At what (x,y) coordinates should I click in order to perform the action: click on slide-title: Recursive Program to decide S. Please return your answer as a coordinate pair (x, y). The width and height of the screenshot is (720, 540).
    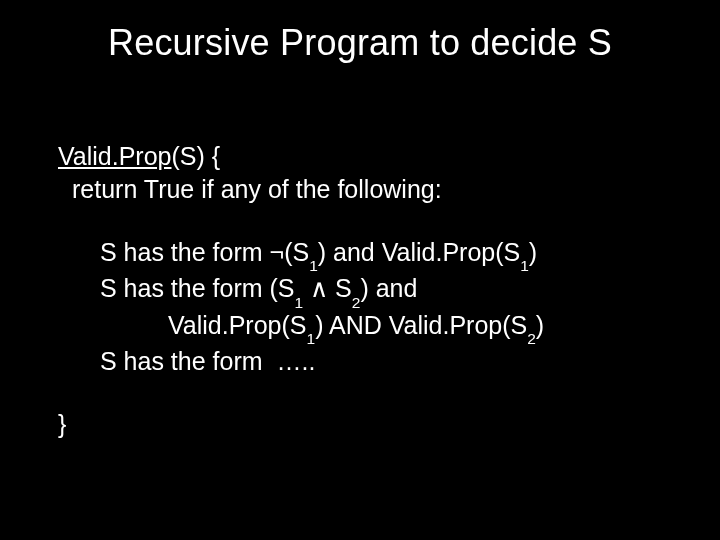
    Looking at the image, I should click on (360, 43).